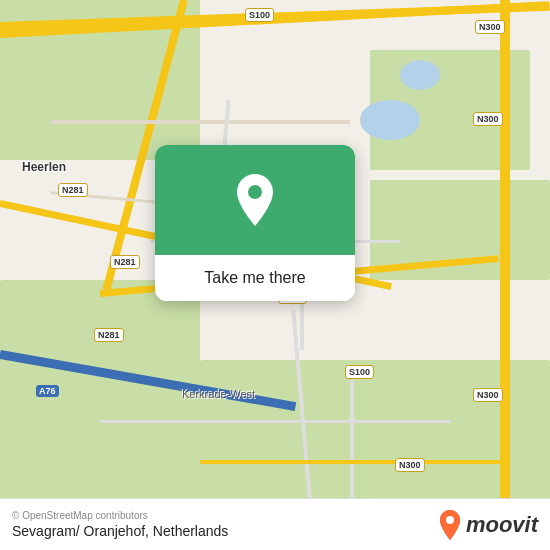 The width and height of the screenshot is (550, 550). Describe the element at coordinates (505, 275) in the screenshot. I see `road-n300` at that location.